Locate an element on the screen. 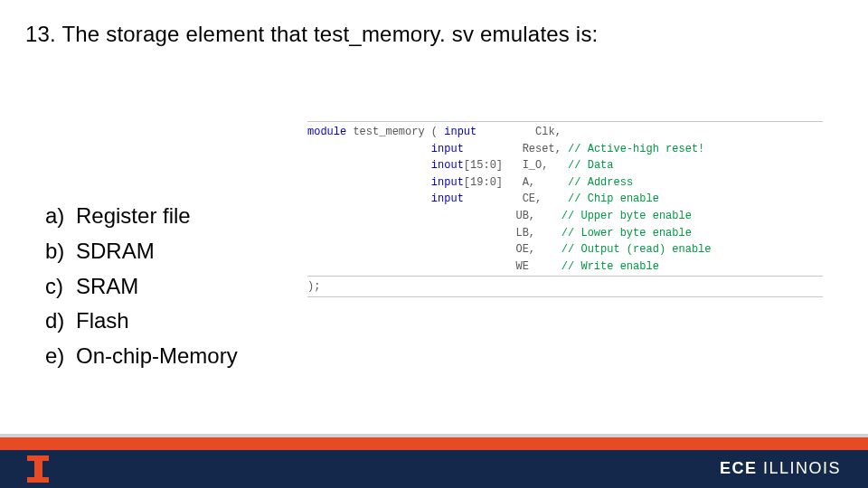 The height and width of the screenshot is (488, 868). option-b: b) SDRAM is located at coordinates (141, 251).